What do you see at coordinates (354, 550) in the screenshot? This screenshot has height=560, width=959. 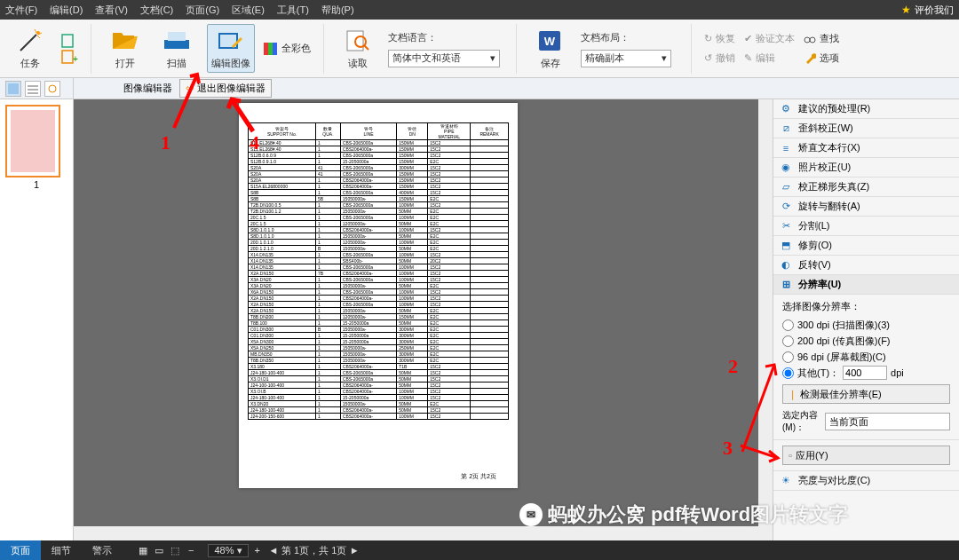 I see `nav-next: ►` at bounding box center [354, 550].